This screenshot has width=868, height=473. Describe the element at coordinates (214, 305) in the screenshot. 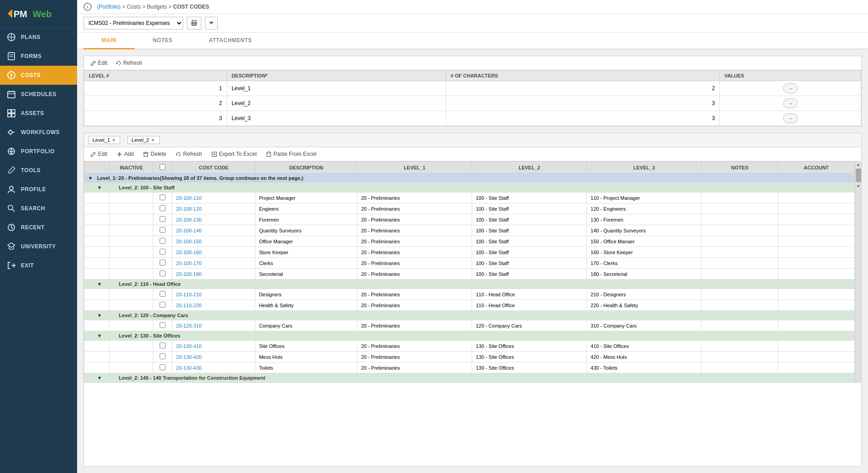

I see `row-code: 20-110-220` at that location.